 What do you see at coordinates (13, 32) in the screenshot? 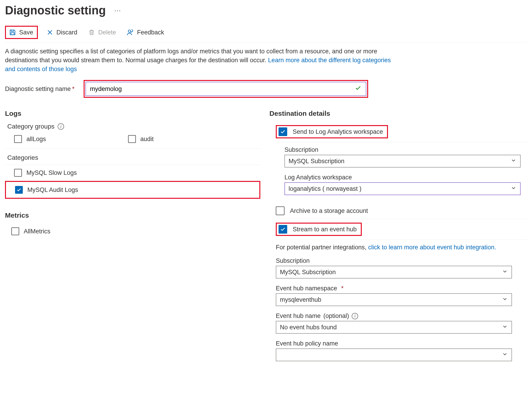
I see `save-icon` at bounding box center [13, 32].